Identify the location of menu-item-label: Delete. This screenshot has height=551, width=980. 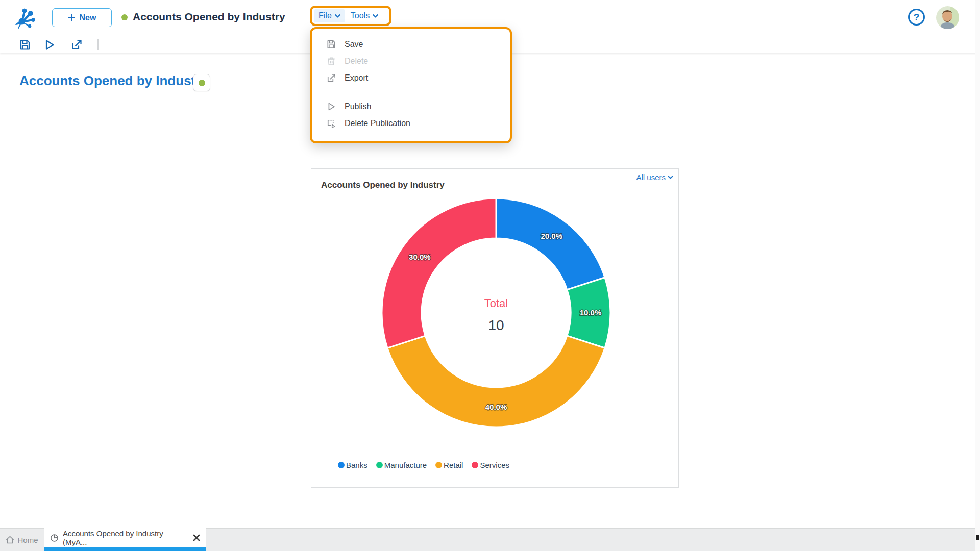
(356, 61).